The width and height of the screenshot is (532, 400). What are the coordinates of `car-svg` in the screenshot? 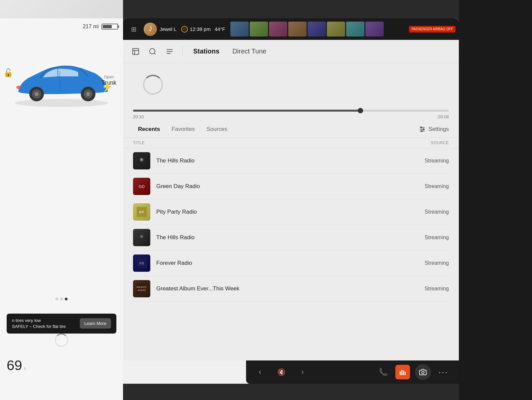 It's located at (62, 81).